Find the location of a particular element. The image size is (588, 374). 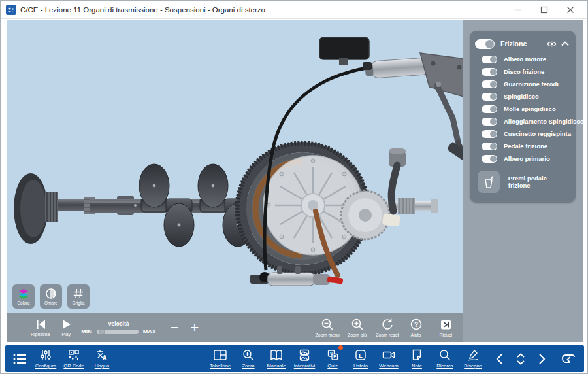

velocita-slider is located at coordinates (118, 332).